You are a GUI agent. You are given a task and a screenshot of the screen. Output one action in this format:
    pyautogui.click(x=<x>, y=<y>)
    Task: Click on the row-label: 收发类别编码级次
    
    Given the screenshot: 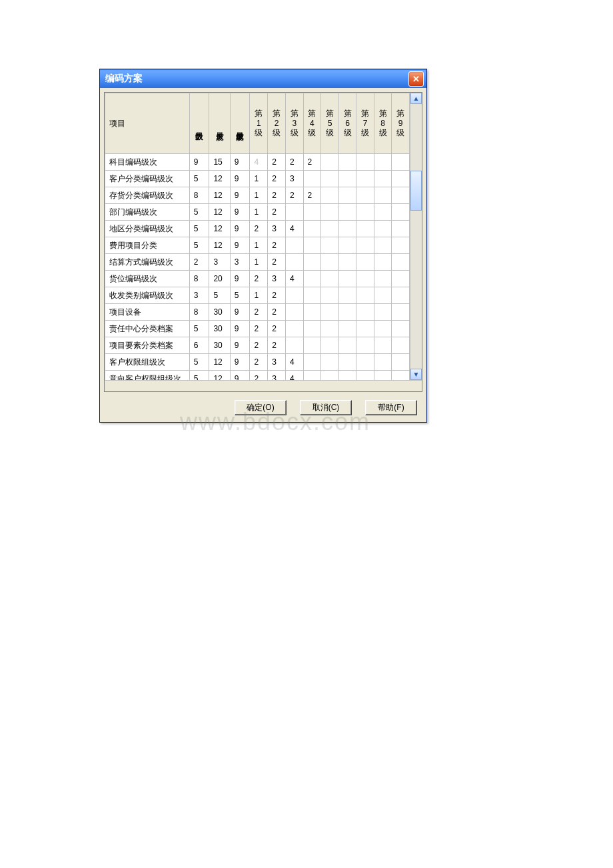 What is the action you would take?
    pyautogui.click(x=148, y=296)
    